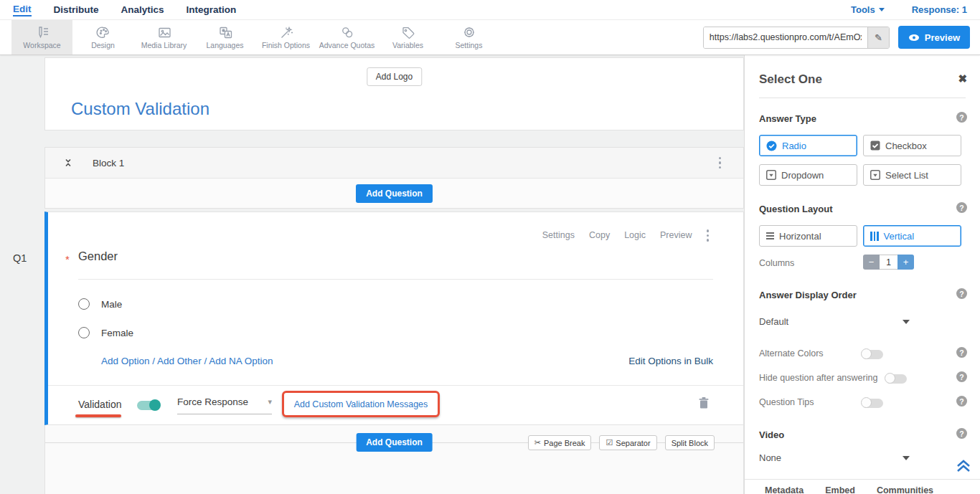  I want to click on answer-option-label: Male, so click(112, 304).